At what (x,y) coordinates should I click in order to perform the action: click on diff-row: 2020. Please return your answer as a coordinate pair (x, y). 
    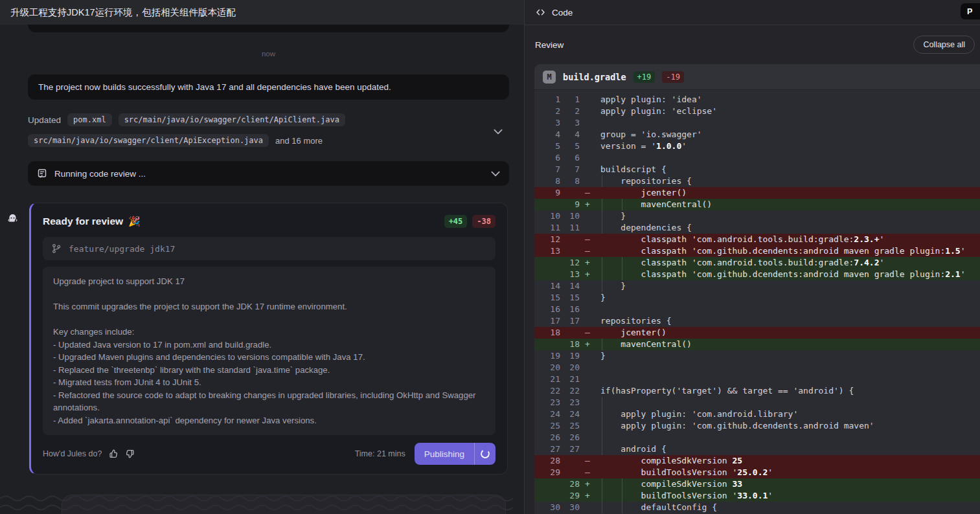
    Looking at the image, I should click on (757, 368).